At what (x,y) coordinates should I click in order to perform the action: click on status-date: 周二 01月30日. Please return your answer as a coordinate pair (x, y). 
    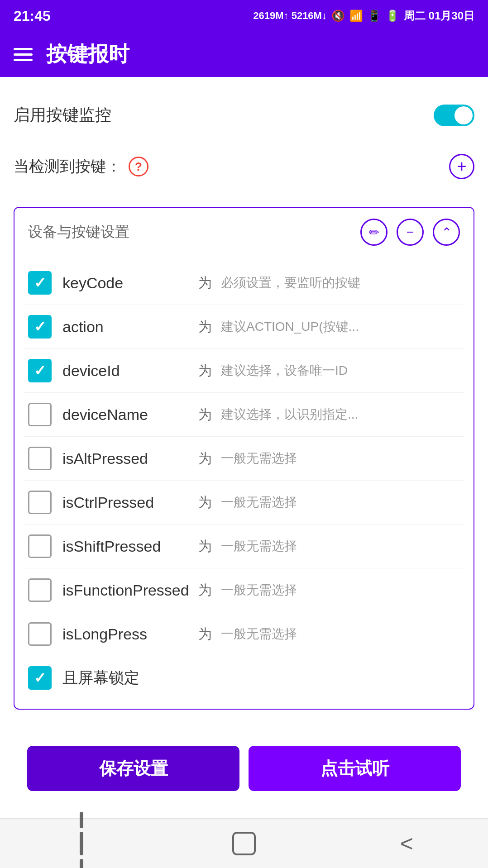
    Looking at the image, I should click on (439, 16).